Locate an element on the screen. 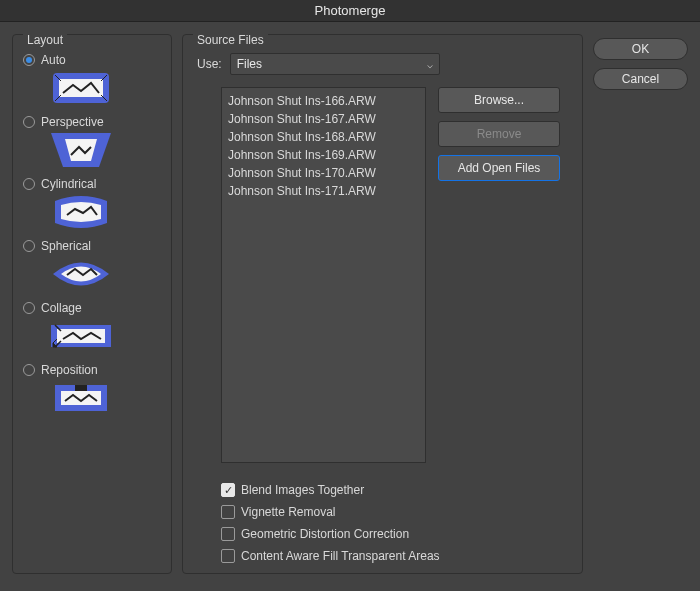 The image size is (700, 591). reposition-icon is located at coordinates (81, 398).